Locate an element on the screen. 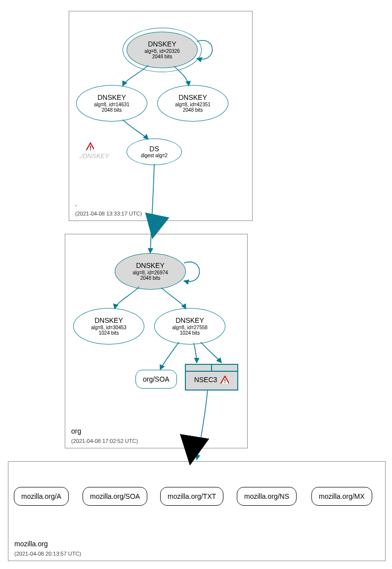 This screenshot has width=392, height=569. org-ksk-title: DNSKEY is located at coordinates (150, 266).